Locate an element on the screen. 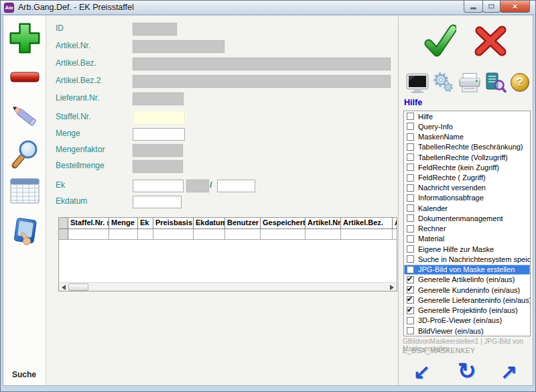 Image resolution: width=536 pixels, height=392 pixels. option-feldrechte-kein-zugriff: FeldRechte (kein Zugriff) is located at coordinates (467, 168).